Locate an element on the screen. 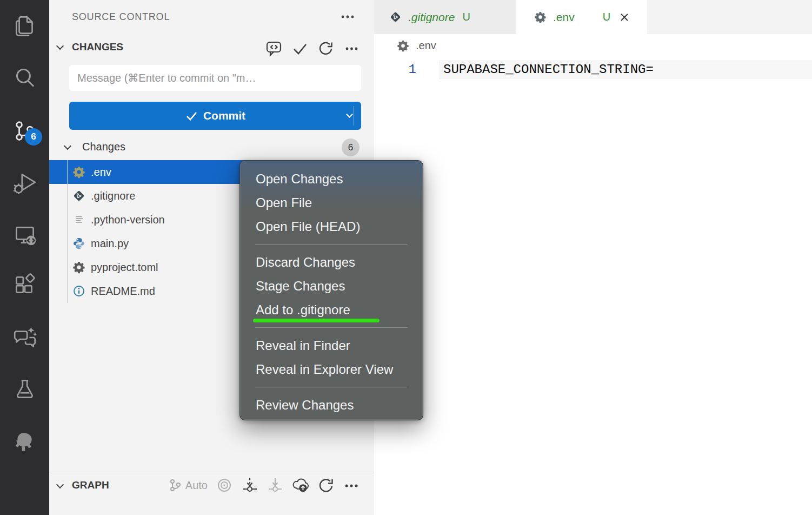 This screenshot has height=515, width=812. menu-item-stage-changes: Stage Changes is located at coordinates (331, 286).